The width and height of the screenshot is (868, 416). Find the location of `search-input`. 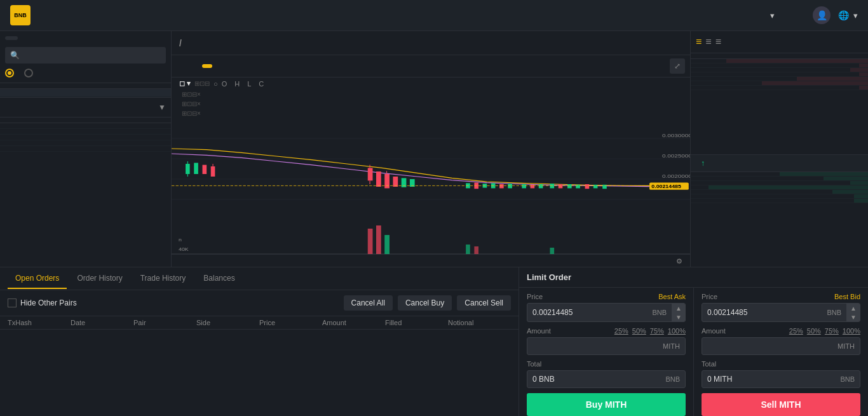

search-input is located at coordinates (85, 55).